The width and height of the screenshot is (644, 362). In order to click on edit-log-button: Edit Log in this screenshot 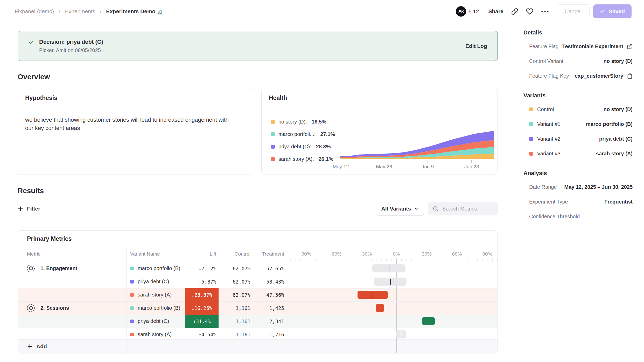, I will do `click(476, 46)`.